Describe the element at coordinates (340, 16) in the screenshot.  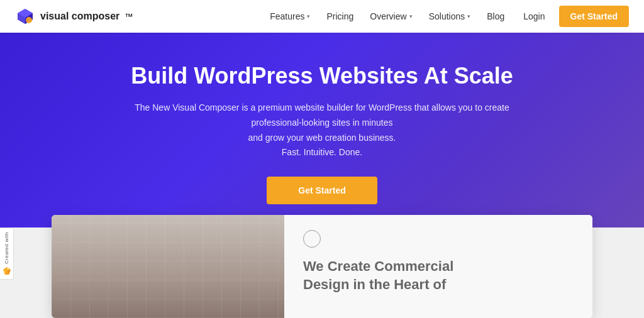
I see `nav-link-pricing: Pricing` at that location.